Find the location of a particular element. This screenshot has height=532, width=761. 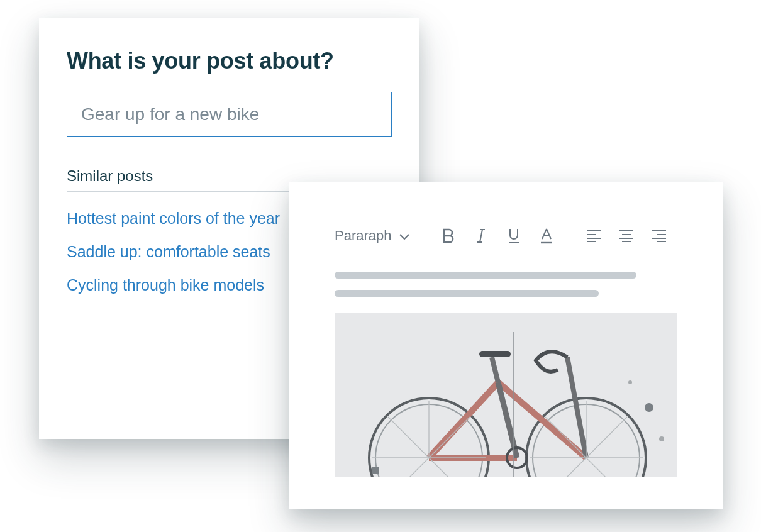

text-format-group is located at coordinates (497, 236).